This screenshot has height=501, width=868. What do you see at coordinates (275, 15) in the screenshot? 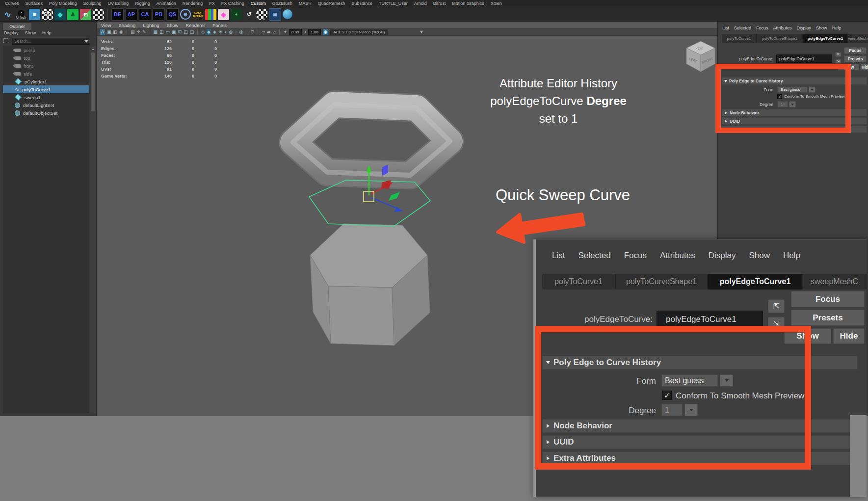
I see `uv-editor-icon: ▣` at bounding box center [275, 15].